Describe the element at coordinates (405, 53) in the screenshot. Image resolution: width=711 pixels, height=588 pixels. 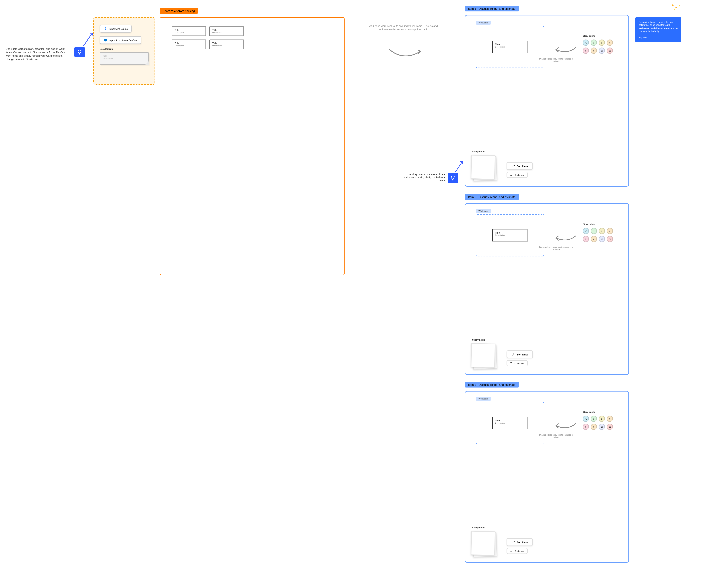
I see `arrow-to-items-icon` at that location.